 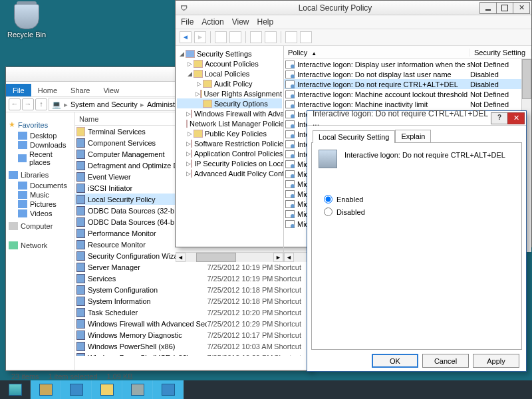 What do you see at coordinates (188, 22) in the screenshot?
I see `menu-file: File` at bounding box center [188, 22].